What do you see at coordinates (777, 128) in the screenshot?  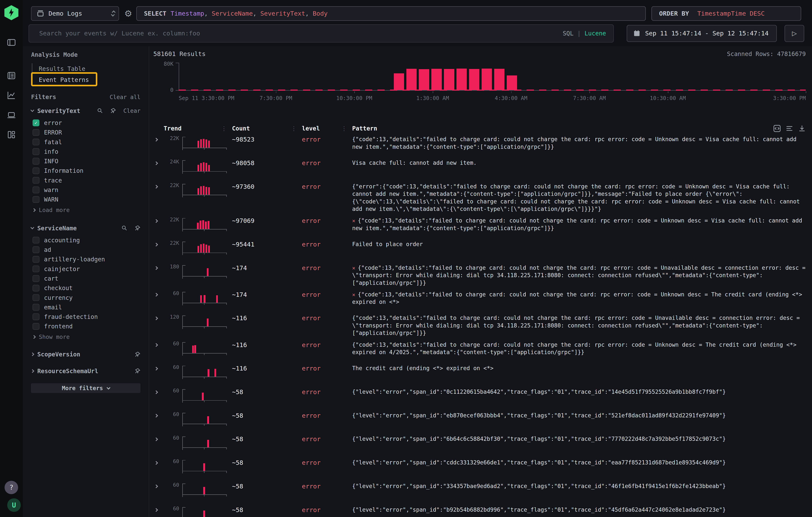 I see `code-icon` at bounding box center [777, 128].